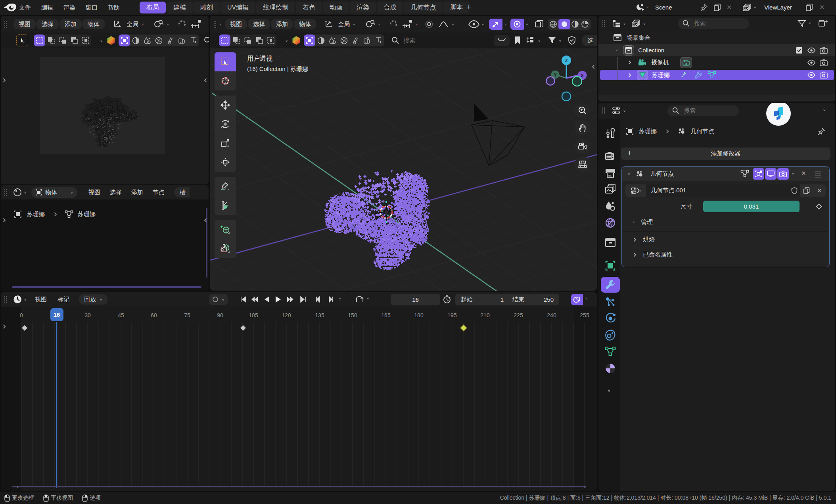  I want to click on svg-text: 180, so click(419, 315).